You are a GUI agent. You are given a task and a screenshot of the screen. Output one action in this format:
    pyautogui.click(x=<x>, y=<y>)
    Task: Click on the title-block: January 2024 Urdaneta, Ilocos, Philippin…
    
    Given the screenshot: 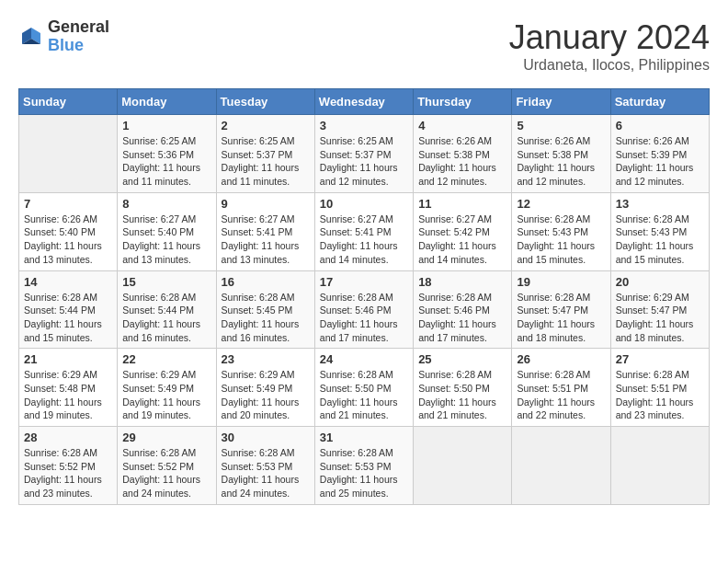 What is the action you would take?
    pyautogui.click(x=609, y=46)
    